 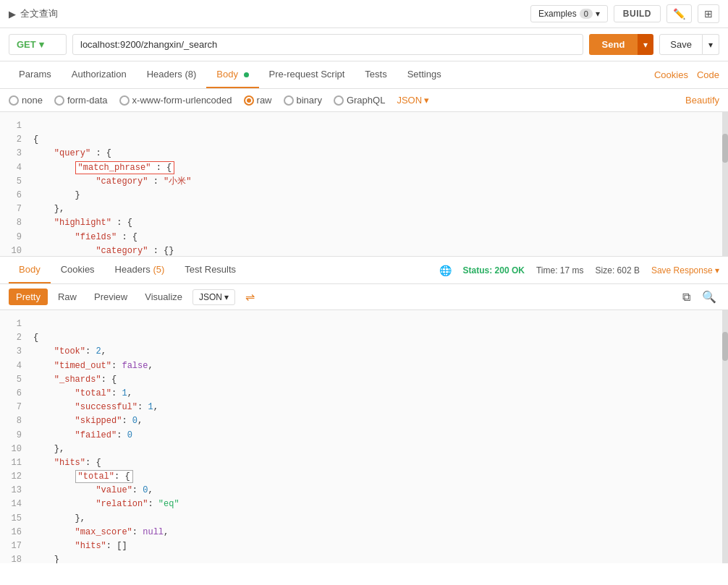 What do you see at coordinates (625, 14) in the screenshot?
I see `top-bar-actions: Examples 0 ▾ BUILD ✏️ ⊞` at bounding box center [625, 14].